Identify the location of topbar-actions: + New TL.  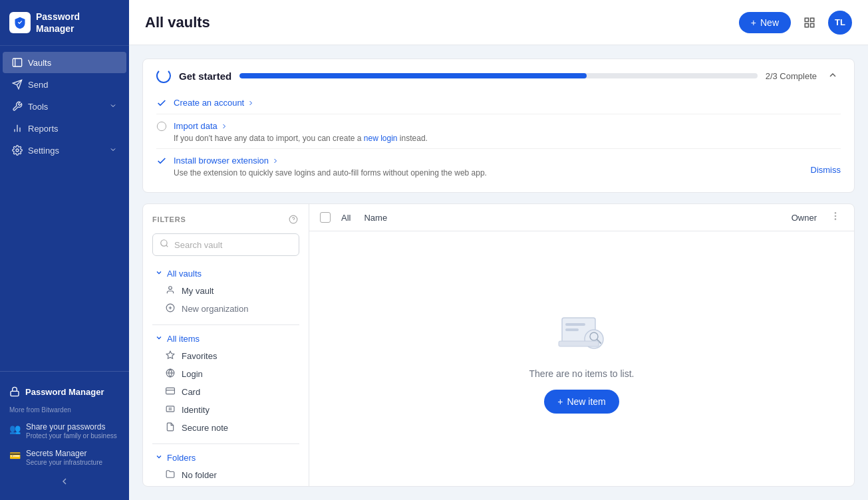
(796, 23).